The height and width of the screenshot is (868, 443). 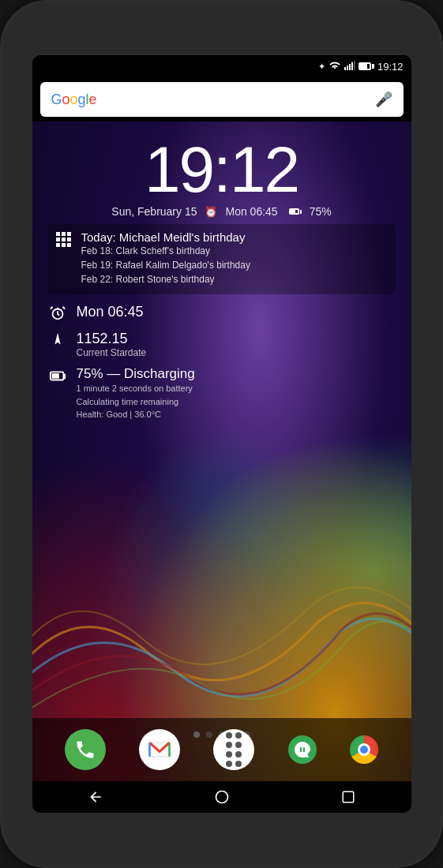 What do you see at coordinates (221, 169) in the screenshot?
I see `clock-colon: :` at bounding box center [221, 169].